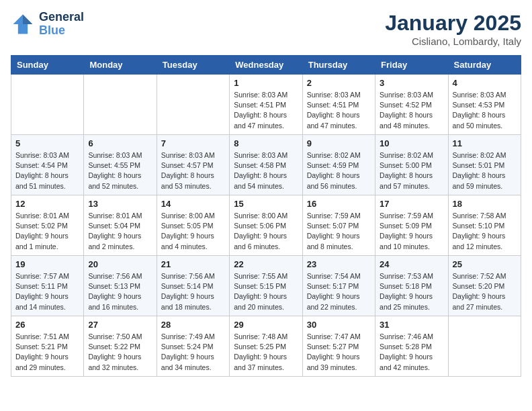 This screenshot has height=411, width=532. Describe the element at coordinates (412, 286) in the screenshot. I see `calendar-cell: 24Sunrise: 7:53 AM Sunset: 5:18 PM Dayli…` at that location.